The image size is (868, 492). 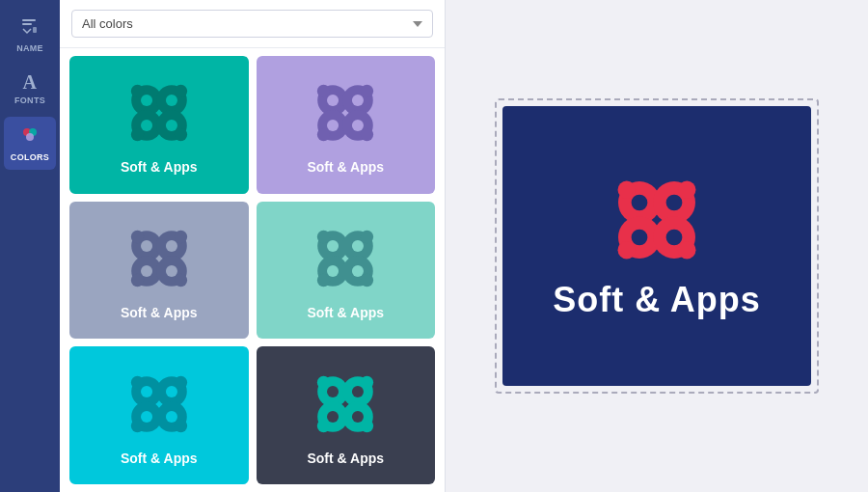 What do you see at coordinates (253, 23) in the screenshot?
I see `color-filter-select: All colors Light Dark Warm Cool` at bounding box center [253, 23].